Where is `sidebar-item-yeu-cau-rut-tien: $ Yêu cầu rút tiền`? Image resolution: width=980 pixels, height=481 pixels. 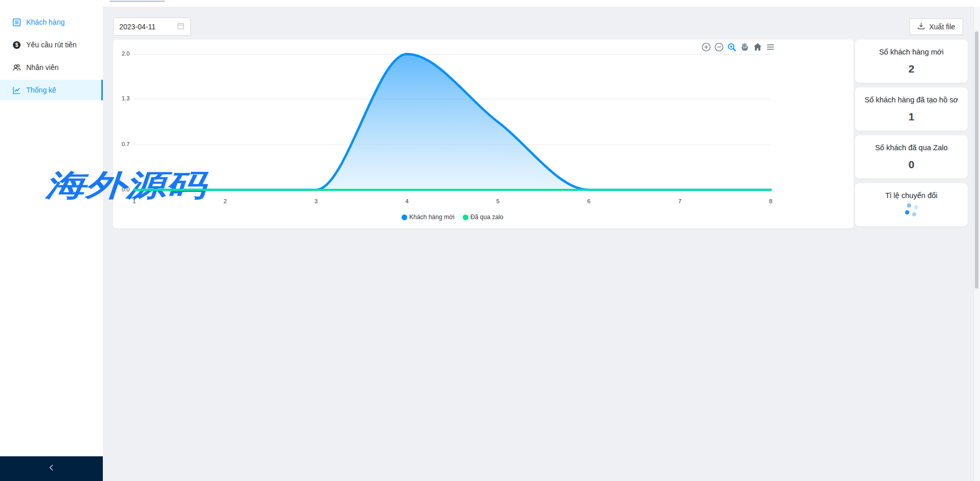
sidebar-item-yeu-cau-rut-tien: $ Yêu cầu rút tiền is located at coordinates (51, 45).